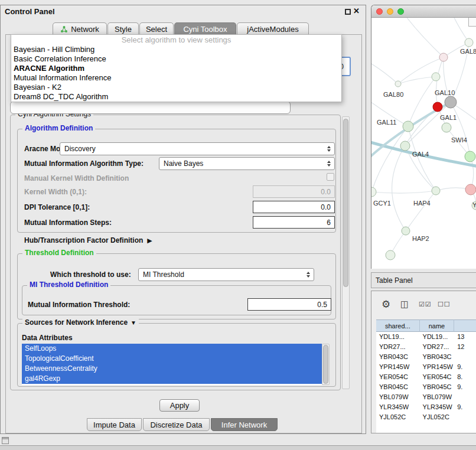 The image size is (476, 450). I want to click on tab-cyni-toolbox: Cyni Toolbox, so click(206, 28).